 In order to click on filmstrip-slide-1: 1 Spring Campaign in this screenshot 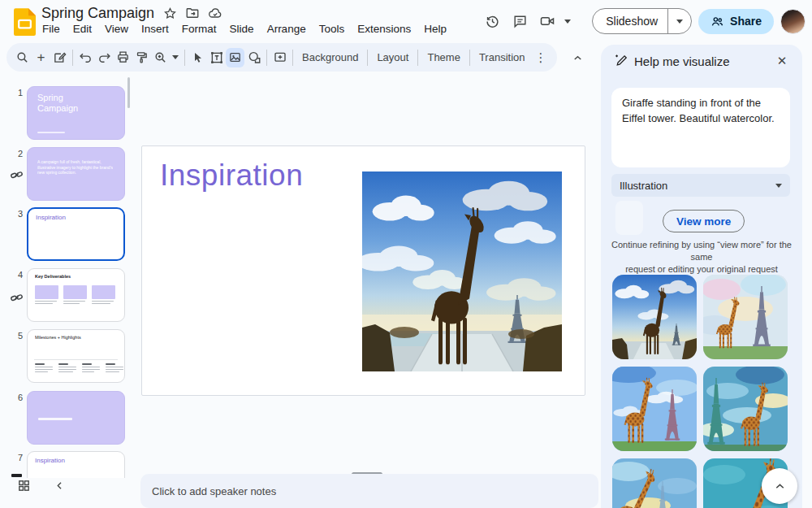, I will do `click(68, 114)`.